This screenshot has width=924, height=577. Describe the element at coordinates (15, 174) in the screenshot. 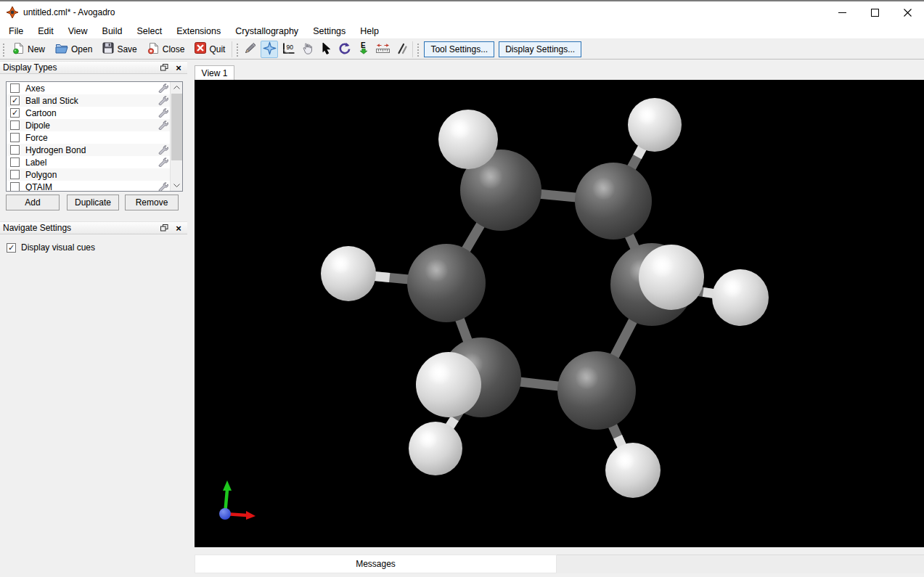

I see `display-type-checkbox-polygon` at that location.